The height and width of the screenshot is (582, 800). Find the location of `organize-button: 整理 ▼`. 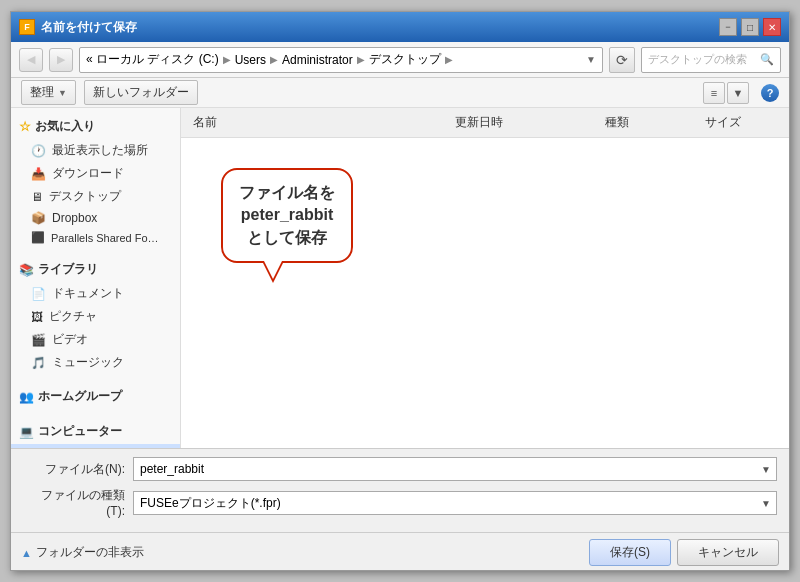

organize-button: 整理 ▼ is located at coordinates (48, 92).